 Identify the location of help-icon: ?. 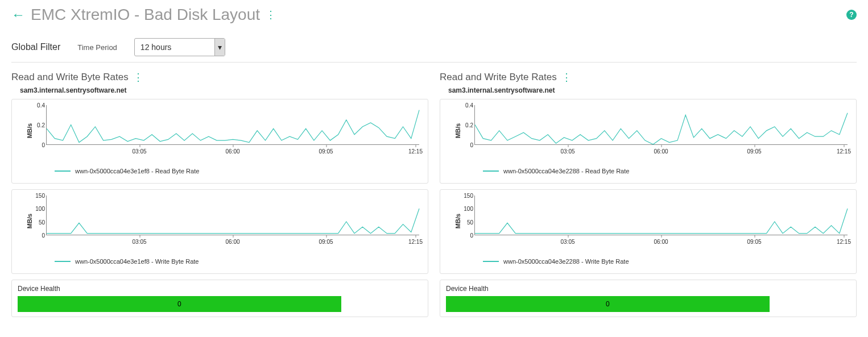
(852, 15).